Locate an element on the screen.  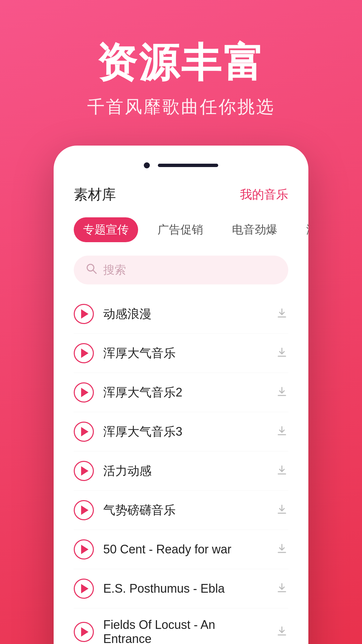
music-name: 50 Cent - Ready for war is located at coordinates (185, 549).